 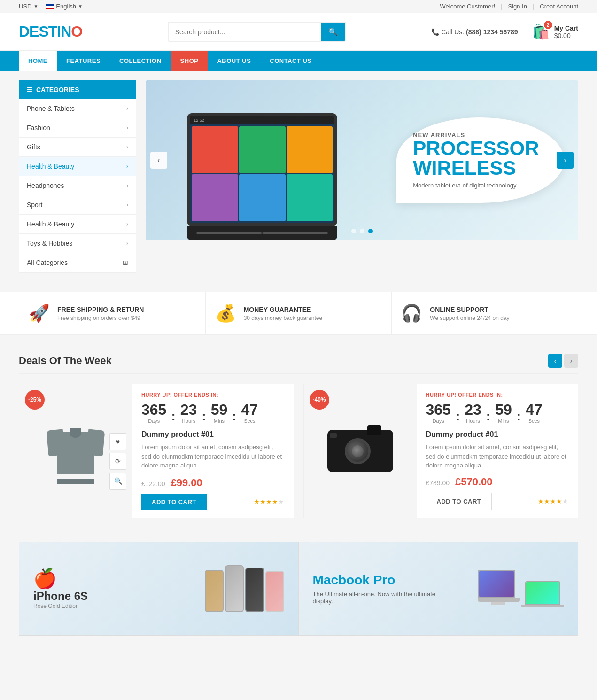 What do you see at coordinates (517, 7) in the screenshot?
I see `signin-link: Sign In` at bounding box center [517, 7].